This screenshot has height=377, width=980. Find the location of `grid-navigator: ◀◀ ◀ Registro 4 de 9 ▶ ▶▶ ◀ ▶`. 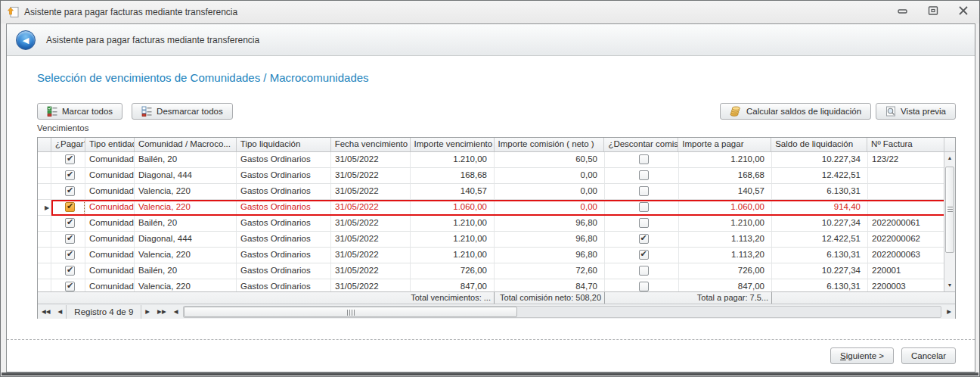

grid-navigator: ◀◀ ◀ Registro 4 de 9 ▶ ▶▶ ◀ ▶ is located at coordinates (496, 311).